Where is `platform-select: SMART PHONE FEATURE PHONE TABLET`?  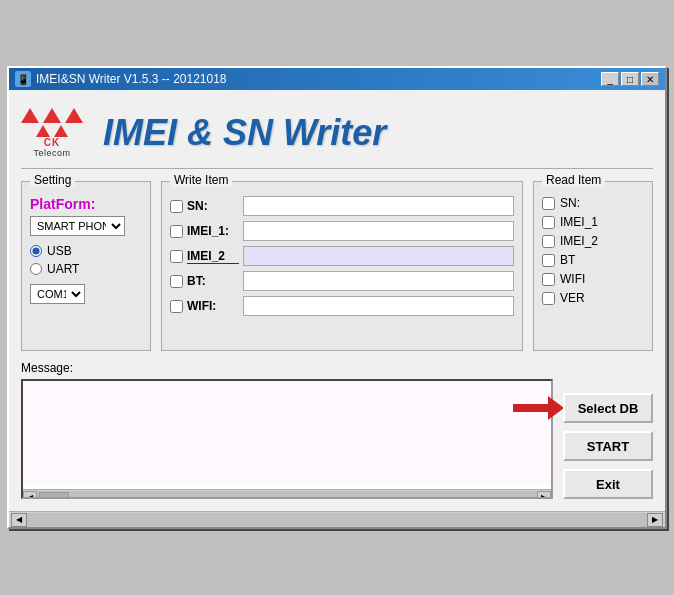
platform-select: SMART PHONE FEATURE PHONE TABLET is located at coordinates (78, 226).